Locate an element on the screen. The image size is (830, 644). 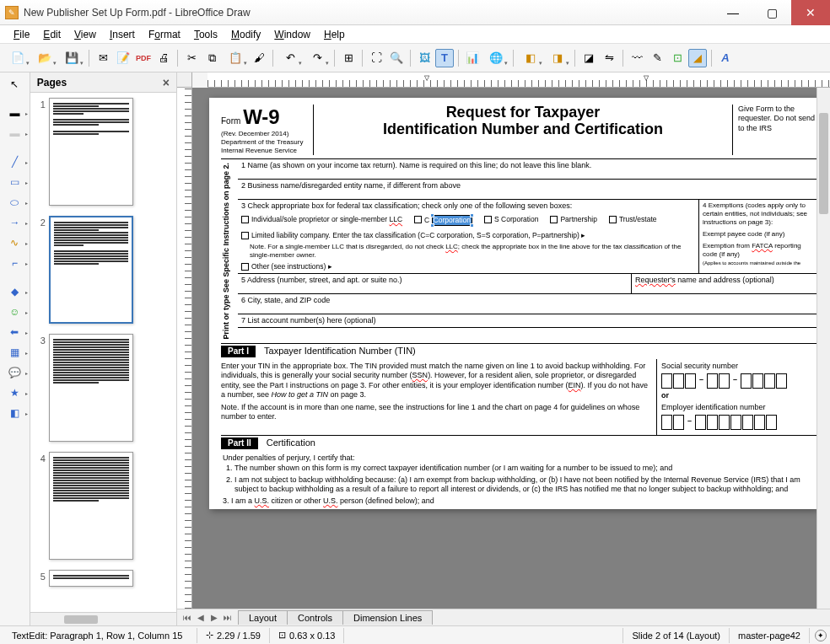
hyperlink-button: 🌐 is located at coordinates (496, 58).